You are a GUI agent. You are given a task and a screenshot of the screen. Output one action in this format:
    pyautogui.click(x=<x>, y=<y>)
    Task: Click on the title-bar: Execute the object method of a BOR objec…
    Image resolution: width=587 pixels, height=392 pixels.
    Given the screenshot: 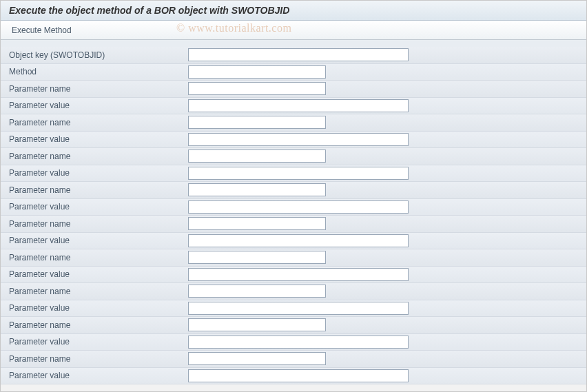 What is the action you would take?
    pyautogui.click(x=294, y=11)
    